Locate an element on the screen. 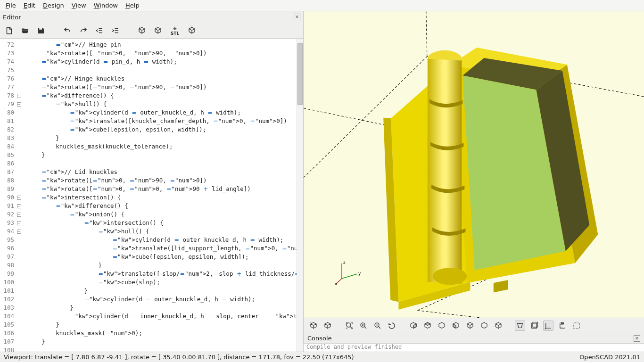 This screenshot has height=362, width=644. show-axes-icon is located at coordinates (548, 326).